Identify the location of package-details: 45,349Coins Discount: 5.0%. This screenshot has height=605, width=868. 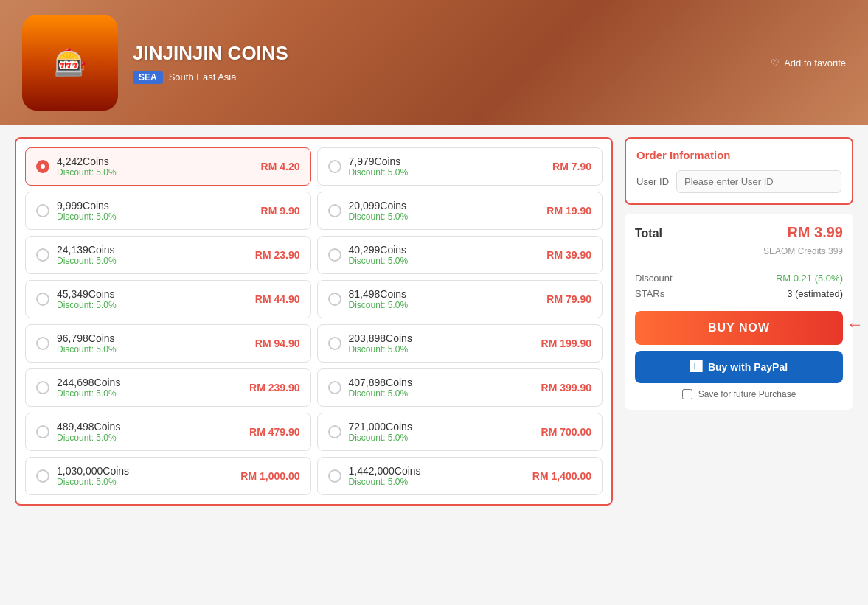
(152, 299).